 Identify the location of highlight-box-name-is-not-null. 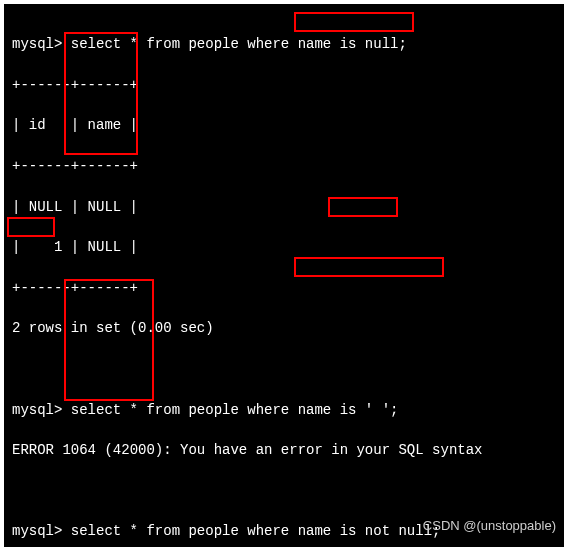
(369, 267).